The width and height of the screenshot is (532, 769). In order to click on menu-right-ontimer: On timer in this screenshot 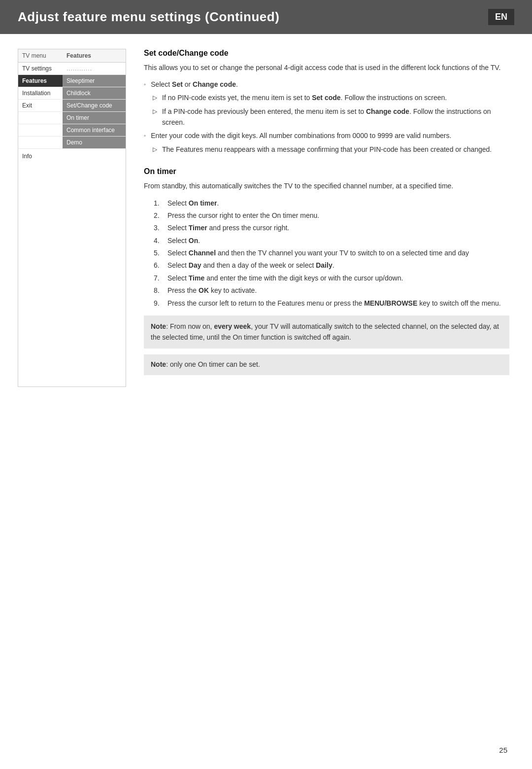, I will do `click(94, 118)`.